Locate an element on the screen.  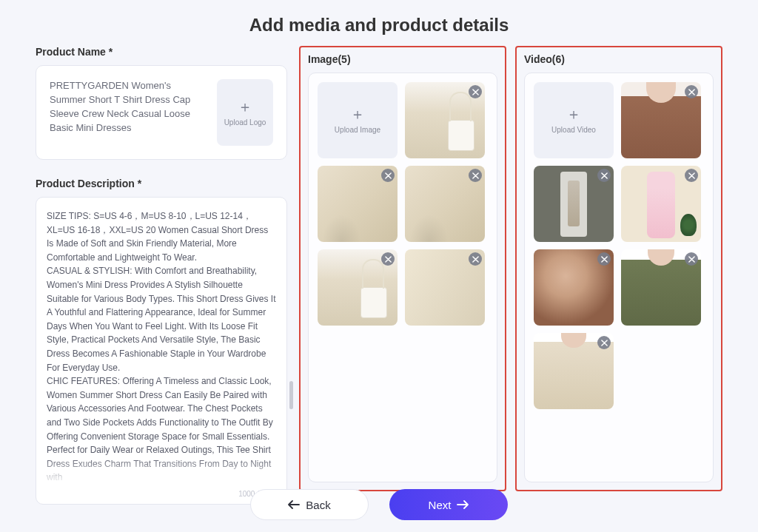
video-grid: ＋ Upload Video is located at coordinates (619, 246).